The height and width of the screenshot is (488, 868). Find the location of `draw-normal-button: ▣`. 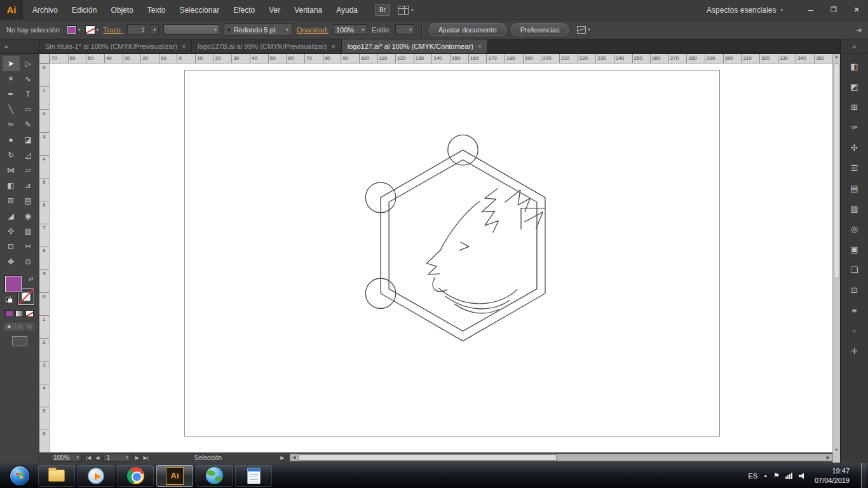

draw-normal-button: ▣ is located at coordinates (10, 327).